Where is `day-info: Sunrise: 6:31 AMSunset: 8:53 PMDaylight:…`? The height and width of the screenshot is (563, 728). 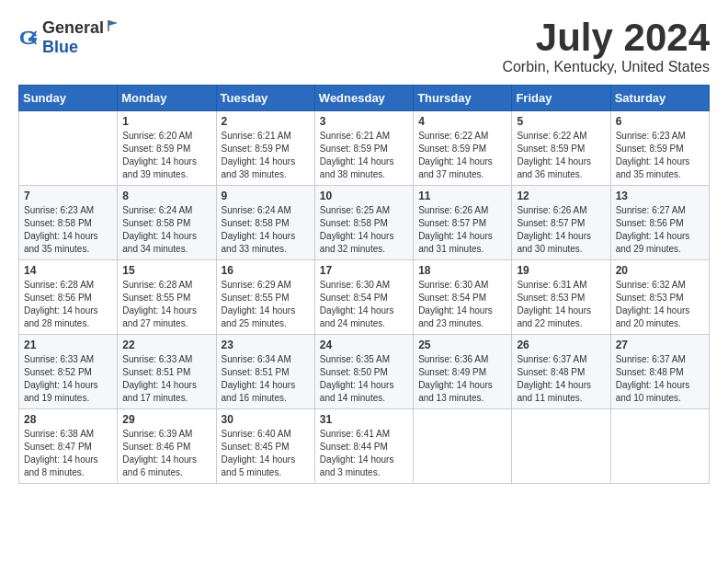
day-info: Sunrise: 6:31 AMSunset: 8:53 PMDaylight:… is located at coordinates (561, 304).